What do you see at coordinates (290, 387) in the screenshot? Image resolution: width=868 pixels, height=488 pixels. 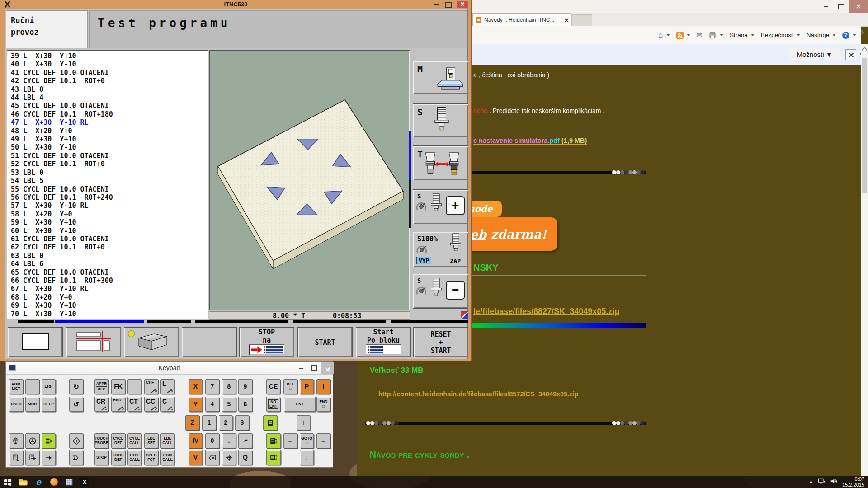 I see `key-del: DEL□` at bounding box center [290, 387].